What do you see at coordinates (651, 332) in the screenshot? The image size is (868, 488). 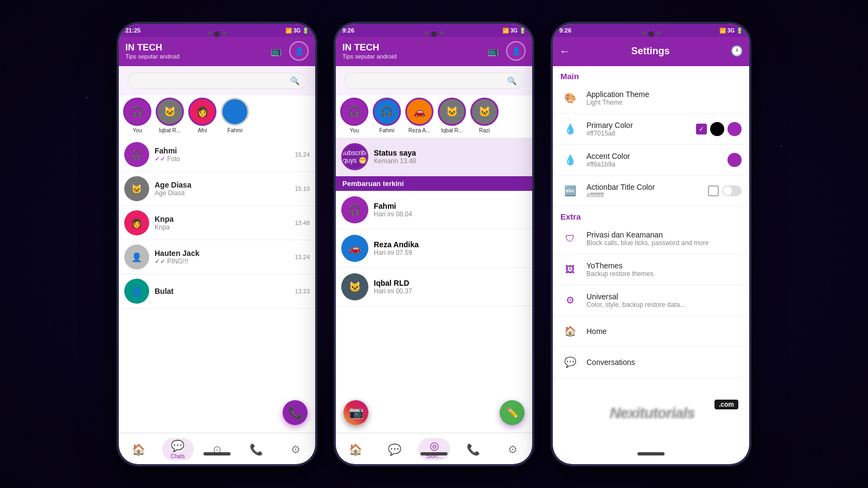 I see `settings-home: 🏠 Home` at bounding box center [651, 332].